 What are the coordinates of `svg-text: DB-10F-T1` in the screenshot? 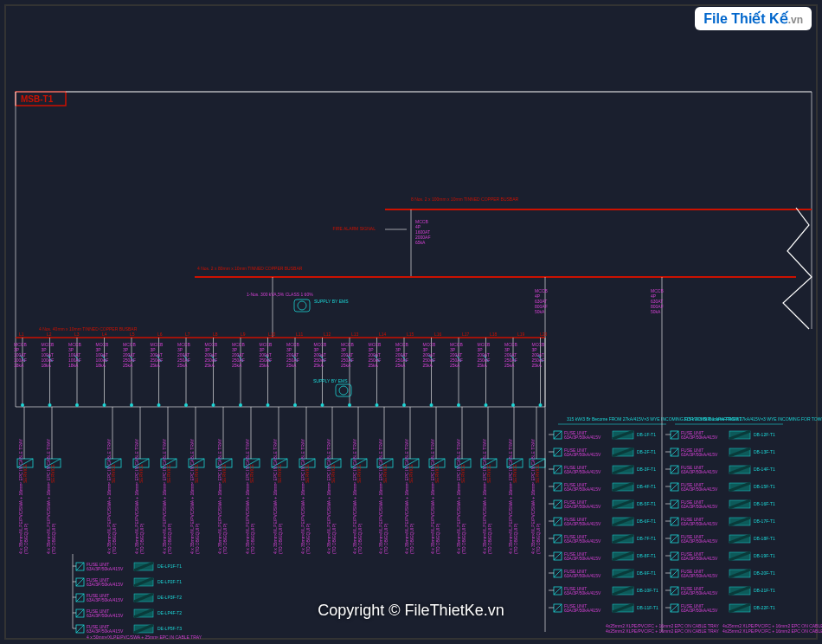 It's located at (647, 590).